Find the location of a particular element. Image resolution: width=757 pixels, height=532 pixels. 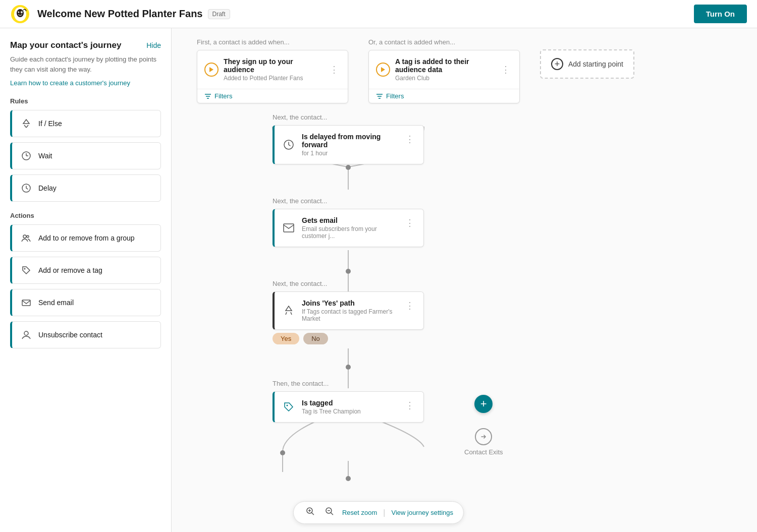

delay-node-sub: for 1 hour is located at coordinates (349, 153).